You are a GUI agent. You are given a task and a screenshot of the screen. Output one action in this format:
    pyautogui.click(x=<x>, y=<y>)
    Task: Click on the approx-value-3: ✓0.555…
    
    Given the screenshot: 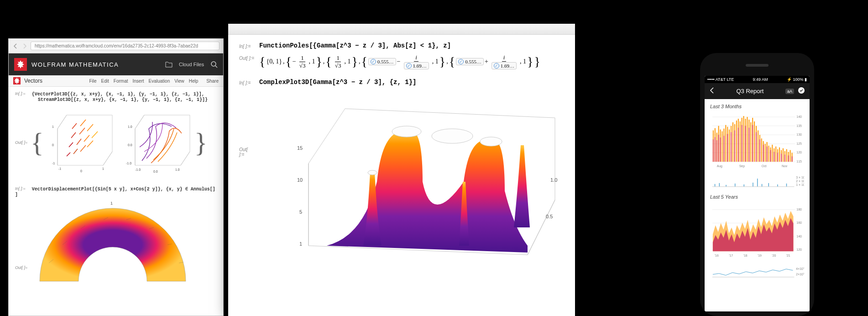 What is the action you would take?
    pyautogui.click(x=470, y=62)
    